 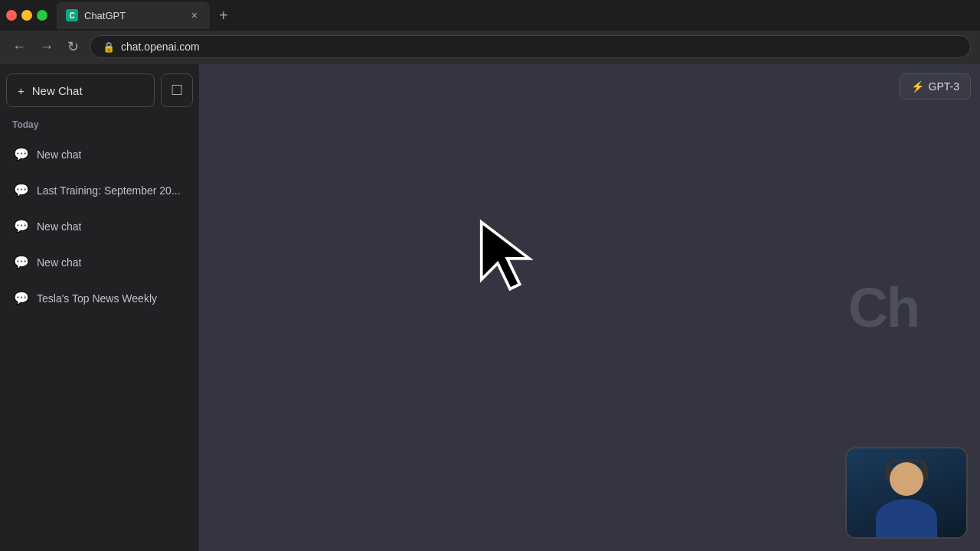 I want to click on chat-item-0: 💬 New chat, so click(x=100, y=155).